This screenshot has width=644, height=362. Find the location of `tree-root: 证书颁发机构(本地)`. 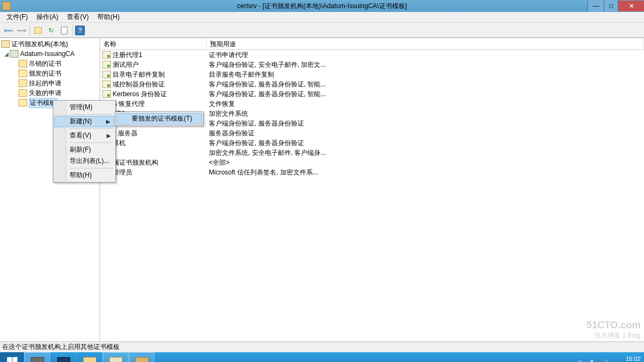

tree-root: 证书颁发机构(本地) is located at coordinates (50, 44).